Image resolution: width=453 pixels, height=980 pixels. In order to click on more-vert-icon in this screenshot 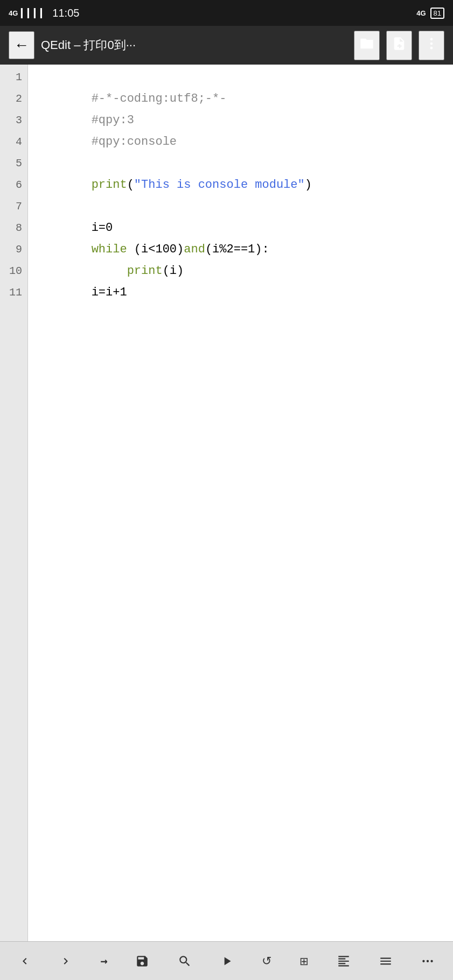, I will do `click(431, 44)`.